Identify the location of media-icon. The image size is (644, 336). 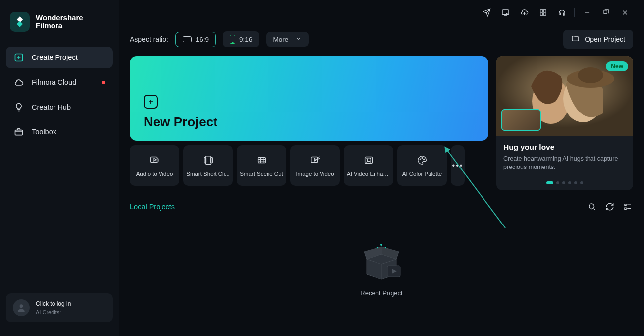
(505, 12).